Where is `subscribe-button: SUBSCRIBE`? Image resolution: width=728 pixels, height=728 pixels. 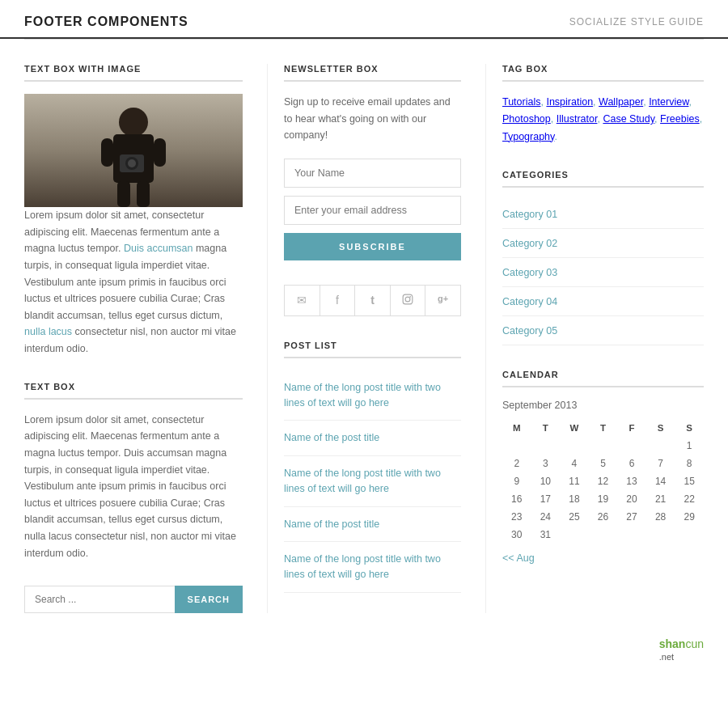 subscribe-button: SUBSCRIBE is located at coordinates (372, 247).